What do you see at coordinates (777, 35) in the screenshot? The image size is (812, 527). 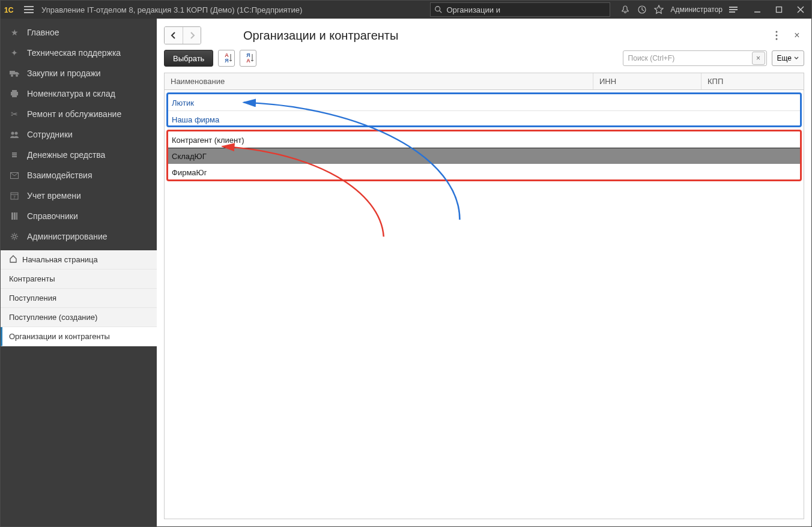 I see `page-menu-button` at bounding box center [777, 35].